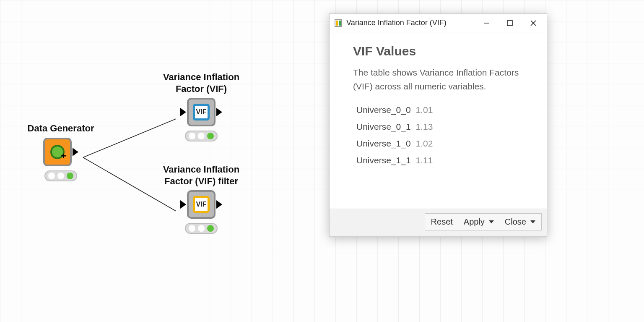  What do you see at coordinates (438, 223) in the screenshot?
I see `dialog-footer: Reset Apply Close` at bounding box center [438, 223].